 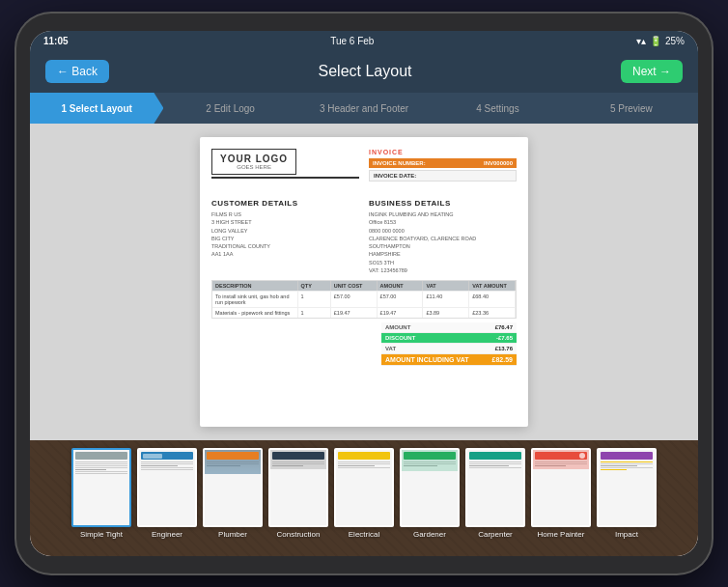 I want to click on business-address: INGINK PLUMBING AND HEATINGOffice 815308…, so click(x=442, y=242).